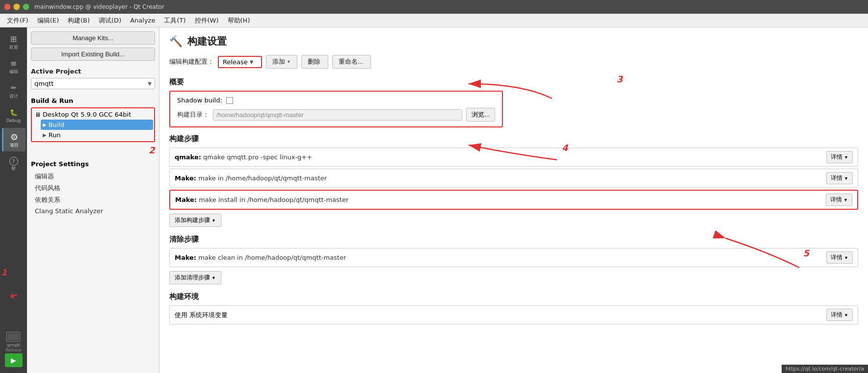 Image resolution: width=868 pixels, height=373 pixels. I want to click on config-row: 编辑构建配置： Release 添加 删除 重命名..., so click(514, 62).